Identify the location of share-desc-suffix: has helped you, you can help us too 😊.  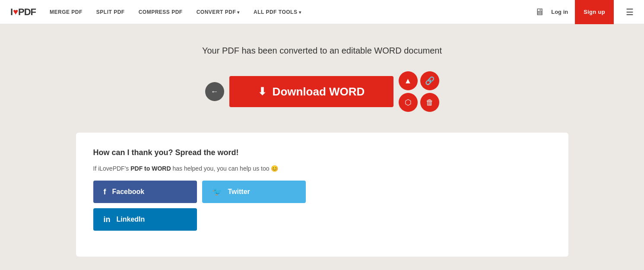
(225, 168).